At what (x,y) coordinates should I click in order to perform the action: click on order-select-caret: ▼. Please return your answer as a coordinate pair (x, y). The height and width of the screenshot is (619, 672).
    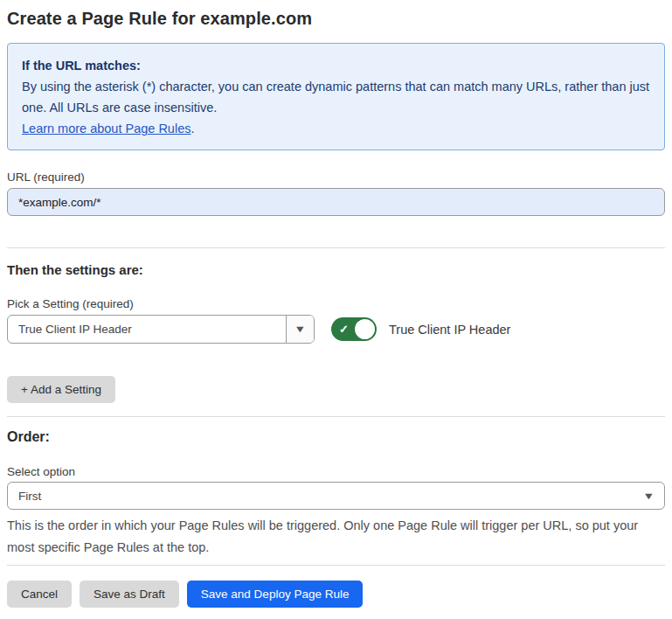
    Looking at the image, I should click on (648, 496).